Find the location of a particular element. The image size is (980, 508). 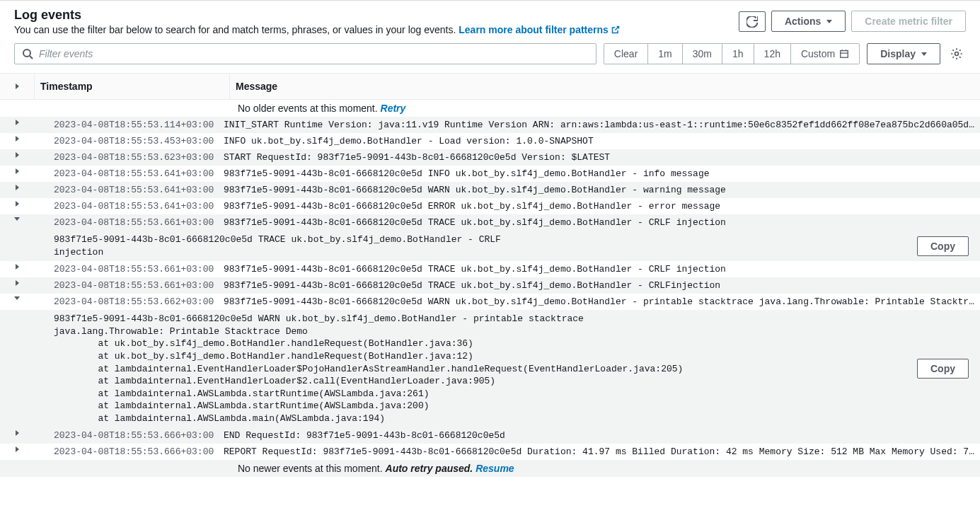

actions-button: Actions is located at coordinates (808, 21).